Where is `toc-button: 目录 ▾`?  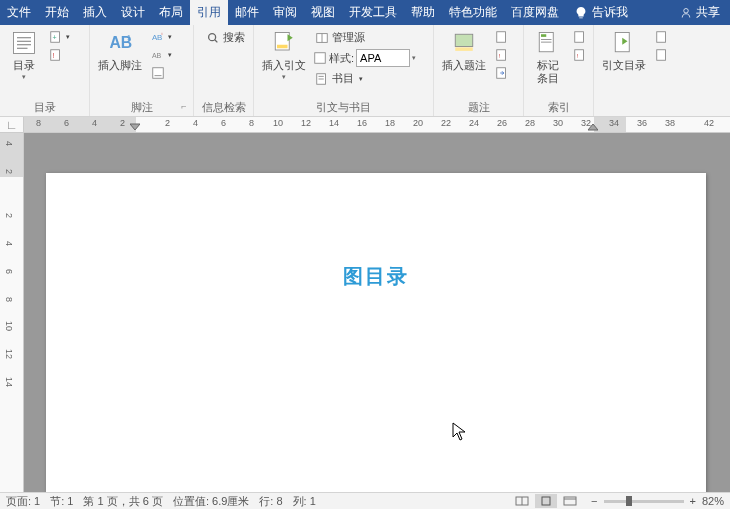 toc-button: 目录 ▾ is located at coordinates (24, 55).